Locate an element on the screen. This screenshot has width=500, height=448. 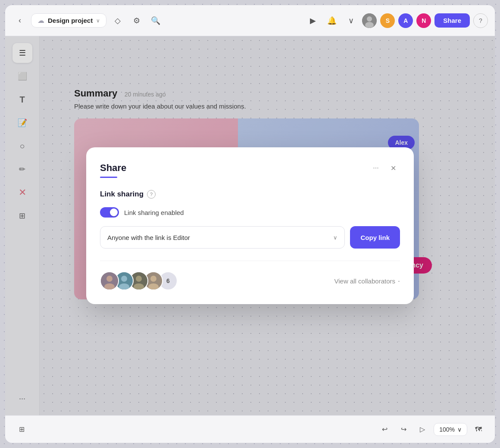
avatar-user3: A is located at coordinates (406, 21).